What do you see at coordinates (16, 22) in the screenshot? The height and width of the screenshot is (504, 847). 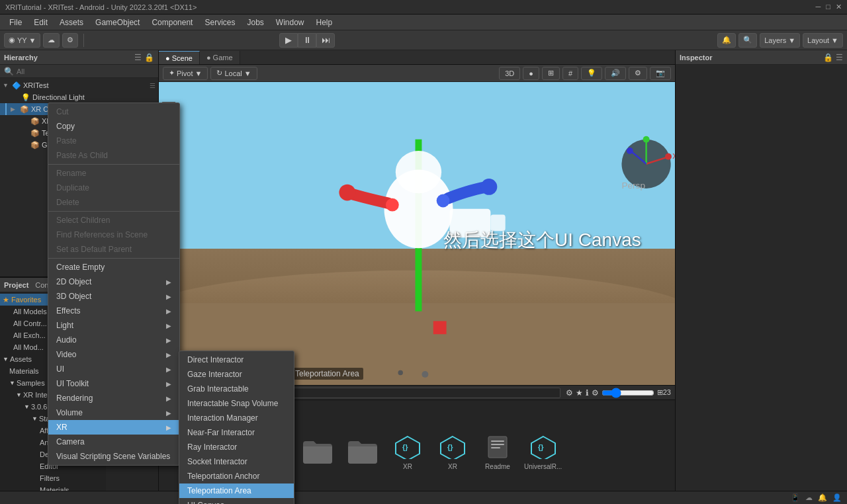 I see `menu-file: File` at bounding box center [16, 22].